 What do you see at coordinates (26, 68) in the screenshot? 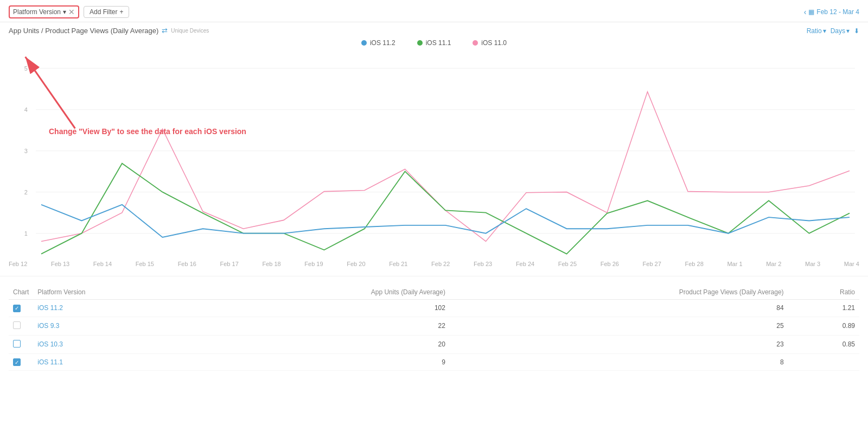
I see `svg-text: 5` at bounding box center [26, 68].